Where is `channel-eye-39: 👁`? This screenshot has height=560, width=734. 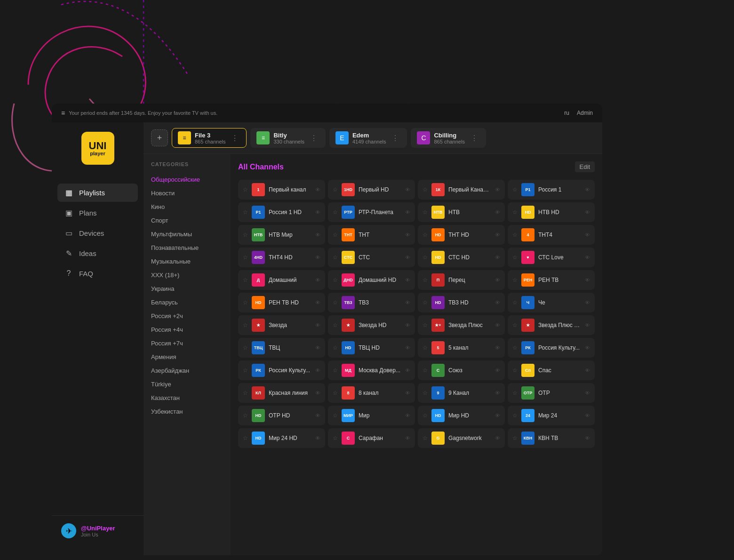
channel-eye-39: 👁 is located at coordinates (587, 393).